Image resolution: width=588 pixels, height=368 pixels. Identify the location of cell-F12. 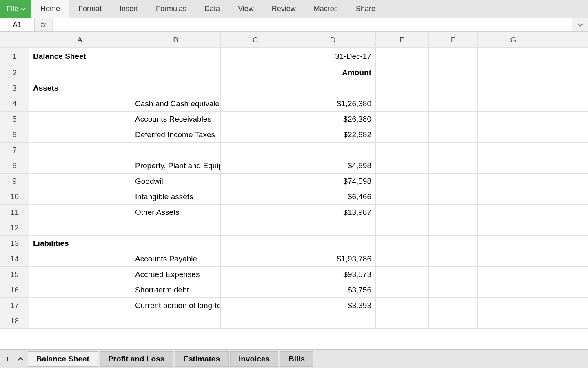
(453, 228).